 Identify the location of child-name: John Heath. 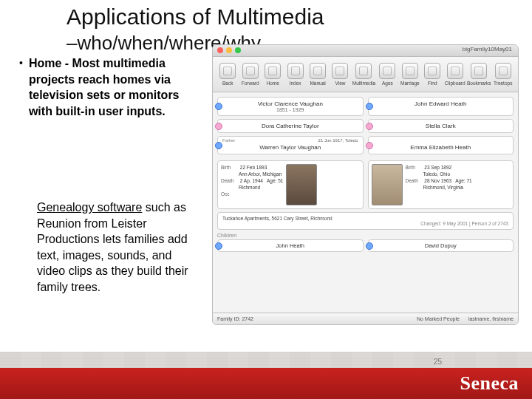
(290, 245).